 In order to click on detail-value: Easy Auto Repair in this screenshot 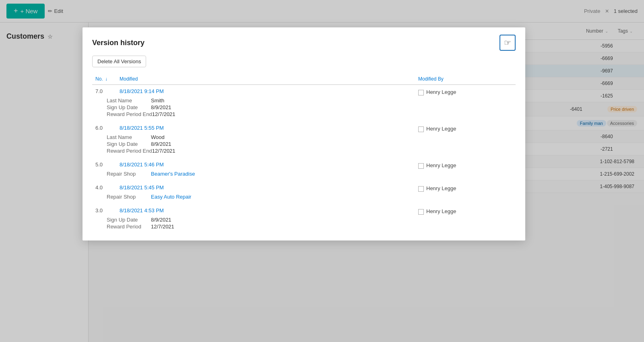, I will do `click(171, 197)`.